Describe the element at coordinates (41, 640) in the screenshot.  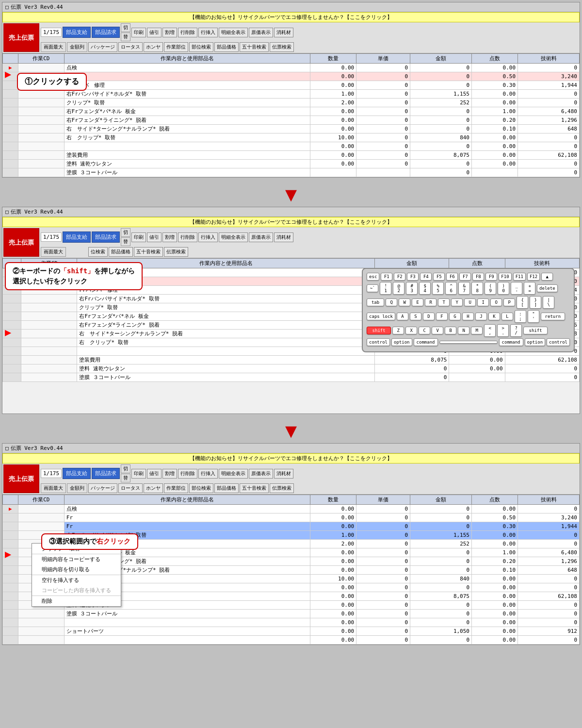
I see `row-cd` at that location.